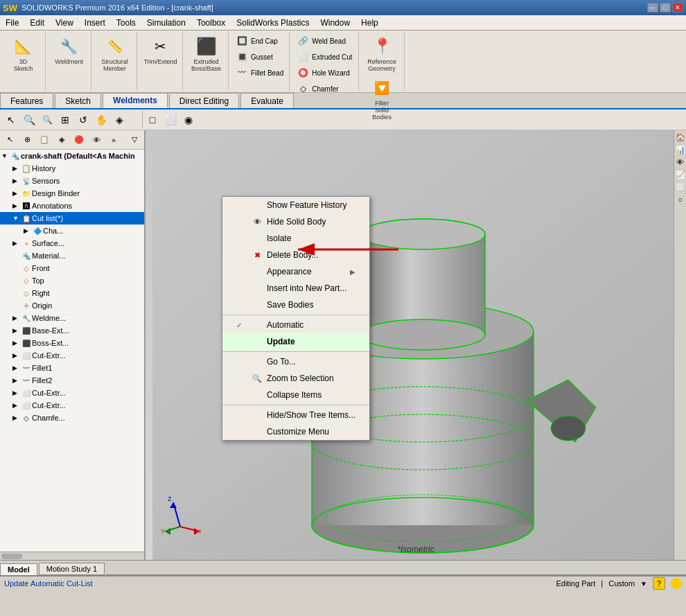  What do you see at coordinates (72, 231) in the screenshot?
I see `tree-item-chamfer-child: ▶ 🔷 Cha...` at bounding box center [72, 231].